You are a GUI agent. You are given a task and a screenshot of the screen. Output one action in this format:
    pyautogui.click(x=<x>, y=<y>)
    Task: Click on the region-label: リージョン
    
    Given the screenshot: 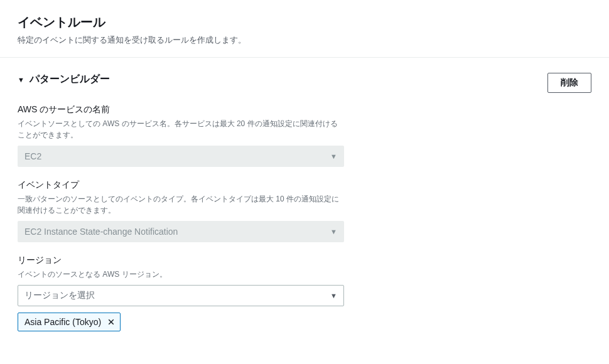 What is the action you would take?
    pyautogui.click(x=181, y=260)
    